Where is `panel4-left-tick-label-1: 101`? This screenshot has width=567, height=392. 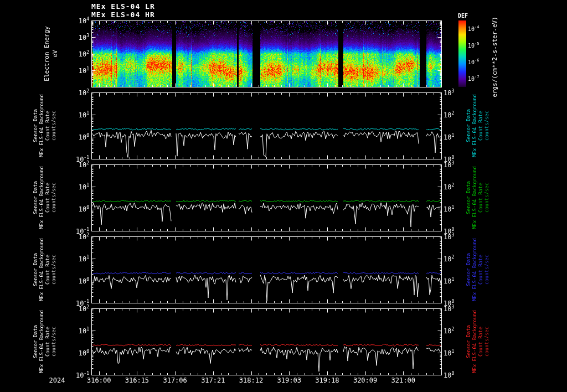
panel4-left-tick-label-1: 101 is located at coordinates (84, 259).